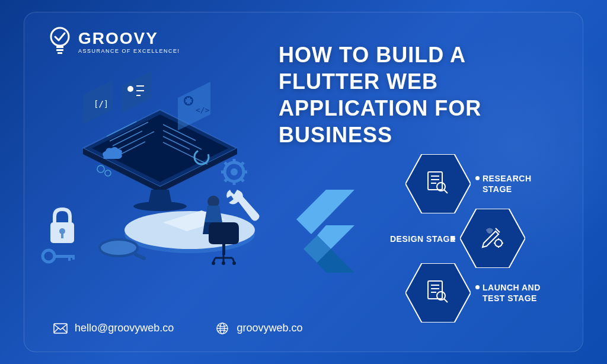  What do you see at coordinates (124, 328) in the screenshot?
I see `email-text: hello@groovyweb.co` at bounding box center [124, 328].